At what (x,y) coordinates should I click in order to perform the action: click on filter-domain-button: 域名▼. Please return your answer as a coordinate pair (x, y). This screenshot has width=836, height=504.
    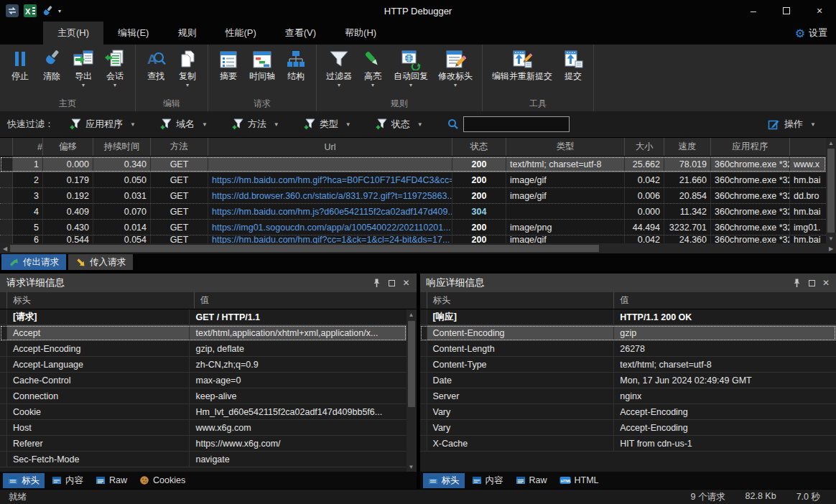
    Looking at the image, I should click on (184, 124).